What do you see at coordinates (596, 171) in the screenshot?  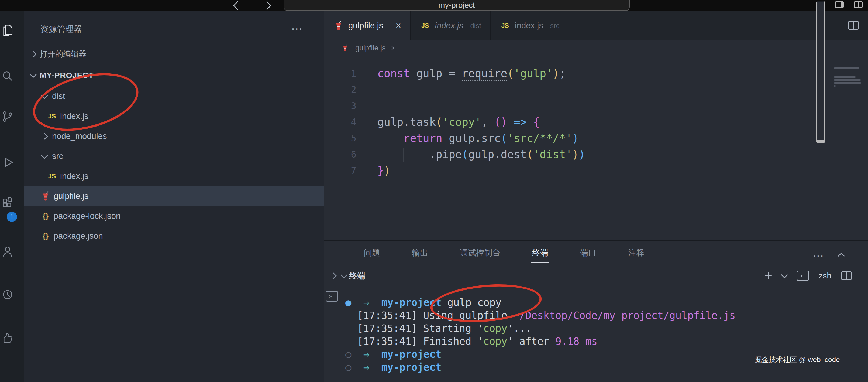 I see `code-line: 7})` at bounding box center [596, 171].